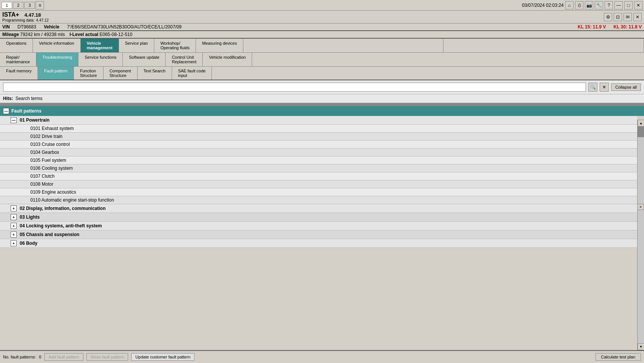 The image size is (644, 363). I want to click on no-fault-label: No. fault patterns:, so click(20, 357).